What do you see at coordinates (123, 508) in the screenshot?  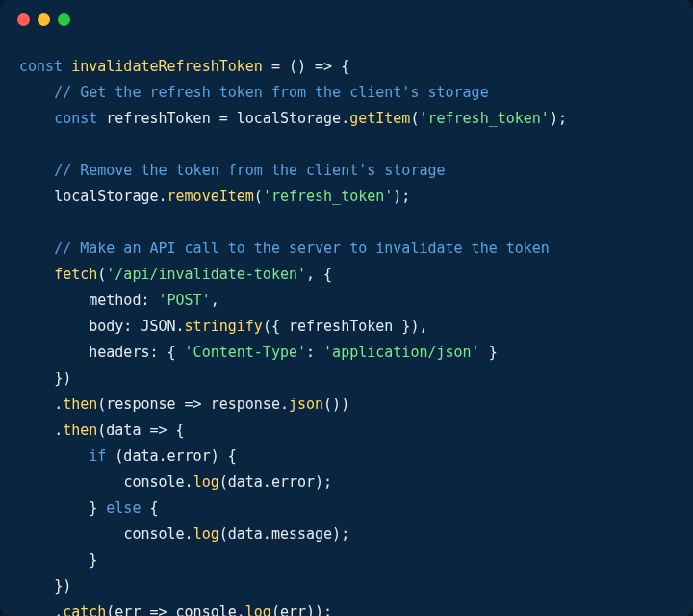 I see `keyword: else` at bounding box center [123, 508].